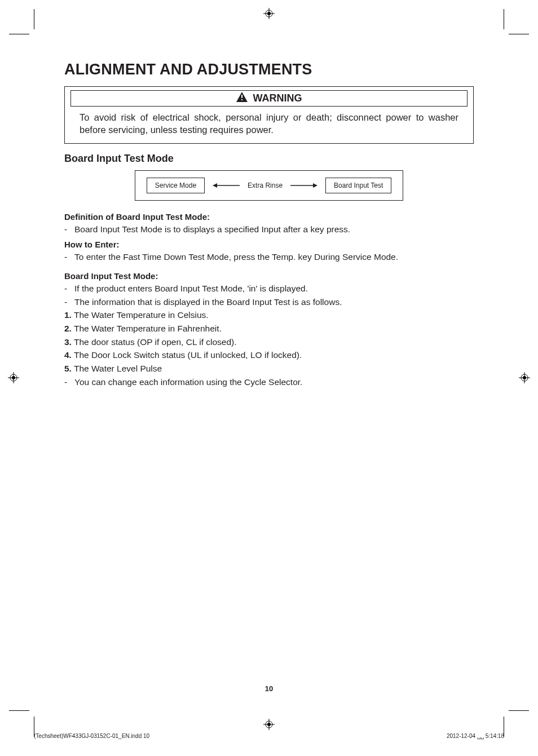 This screenshot has height=756, width=538. Describe the element at coordinates (118, 369) in the screenshot. I see `numbered-text-5: The Water Level Pulse` at that location.